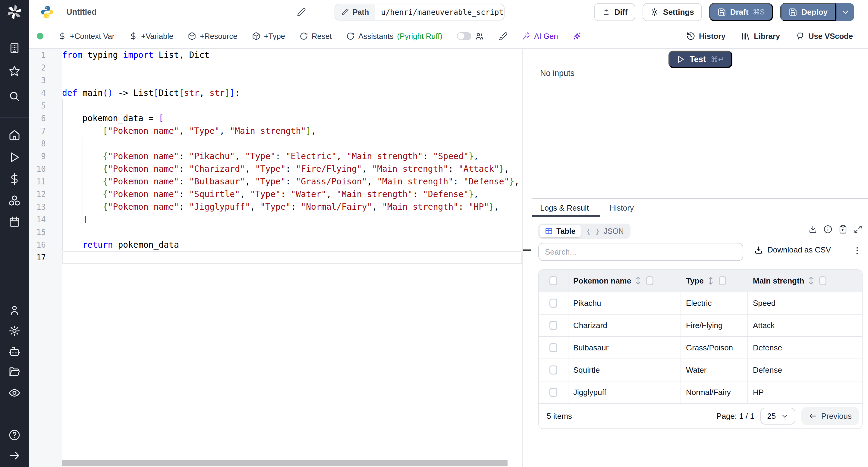 The height and width of the screenshot is (467, 868). What do you see at coordinates (292, 220) in the screenshot?
I see `code-line: ]` at bounding box center [292, 220].